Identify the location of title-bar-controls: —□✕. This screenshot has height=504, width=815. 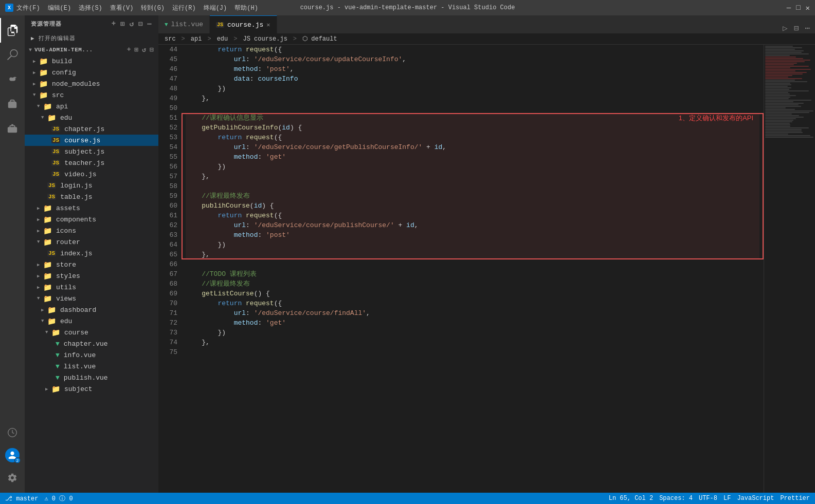
(798, 8).